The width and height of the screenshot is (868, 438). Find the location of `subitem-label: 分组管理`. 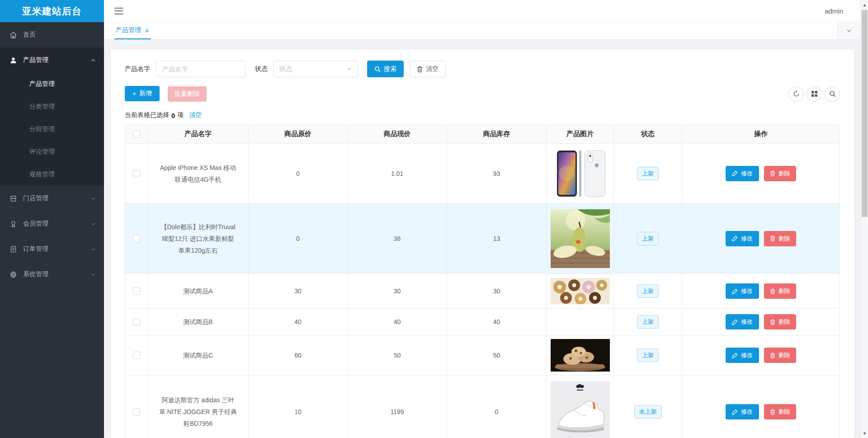

subitem-label: 分组管理 is located at coordinates (42, 129).